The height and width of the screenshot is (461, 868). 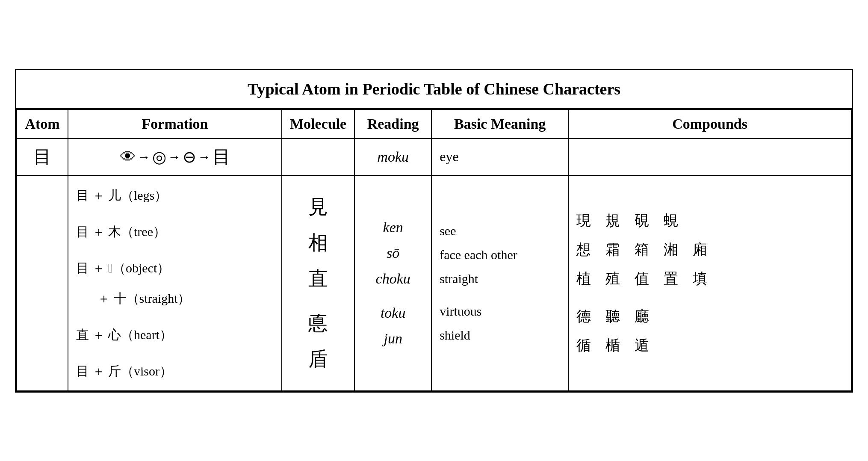 I want to click on main-formation-cell: 目 ＋ 儿（legs） 目 ＋ 木（tree） 目 ＋ 𠃊（object） ＋ …, so click(x=175, y=283).